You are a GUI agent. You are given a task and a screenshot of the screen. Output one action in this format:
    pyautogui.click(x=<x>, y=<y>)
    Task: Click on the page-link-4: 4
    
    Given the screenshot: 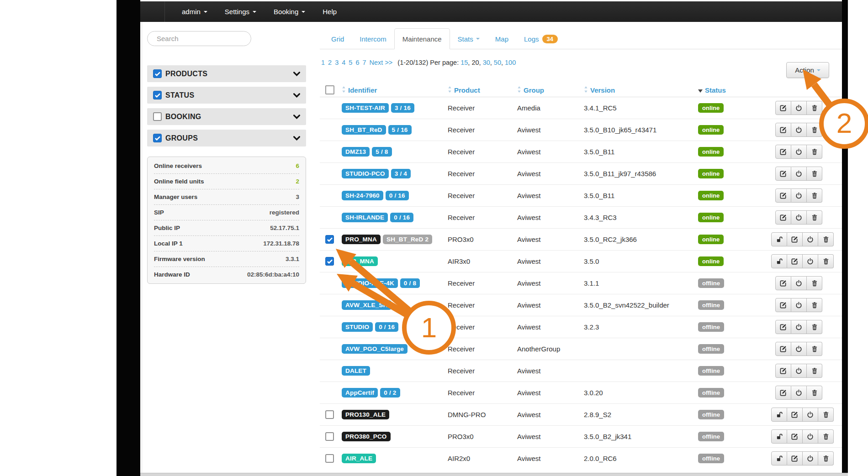 What is the action you would take?
    pyautogui.click(x=344, y=63)
    